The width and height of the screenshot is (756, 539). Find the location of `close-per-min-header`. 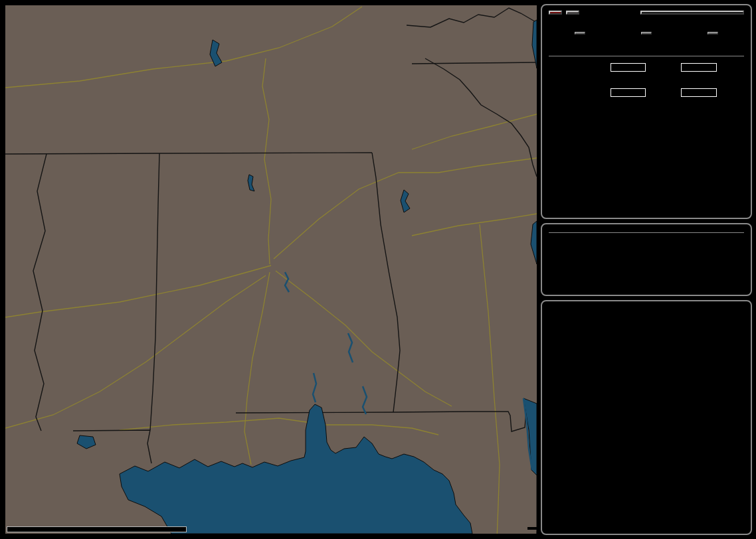

close-per-min-header is located at coordinates (646, 33).